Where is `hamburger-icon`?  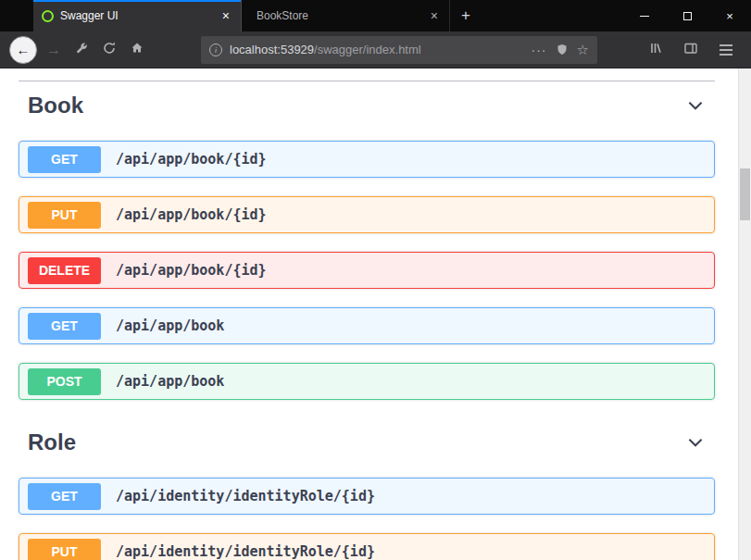
hamburger-icon is located at coordinates (726, 50).